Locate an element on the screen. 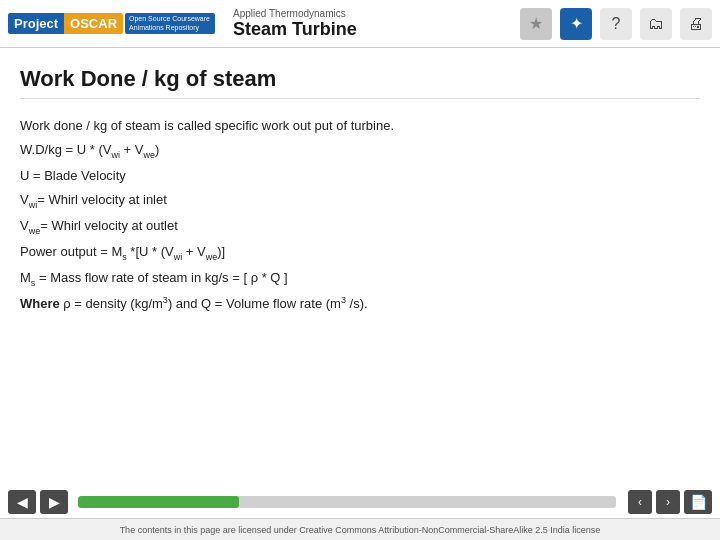 Image resolution: width=720 pixels, height=540 pixels. line-7: Ms = Mass flow rate of steam in kg/s = [… is located at coordinates (360, 279).